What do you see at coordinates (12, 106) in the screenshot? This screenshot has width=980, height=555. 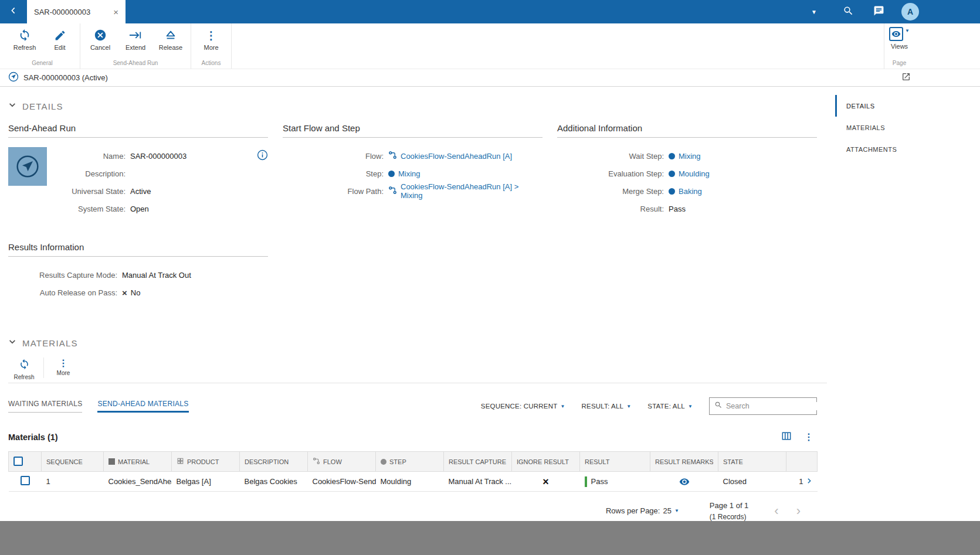 I see `chevron-down-icon` at bounding box center [12, 106].